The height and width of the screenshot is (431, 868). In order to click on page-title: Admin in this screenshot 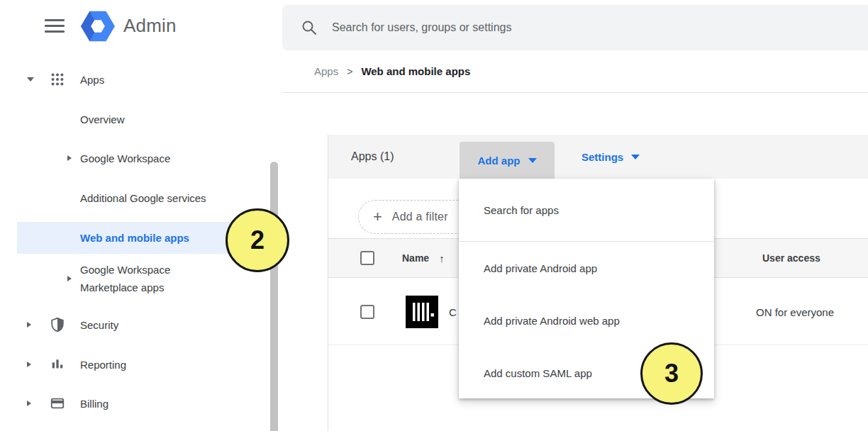, I will do `click(150, 26)`.